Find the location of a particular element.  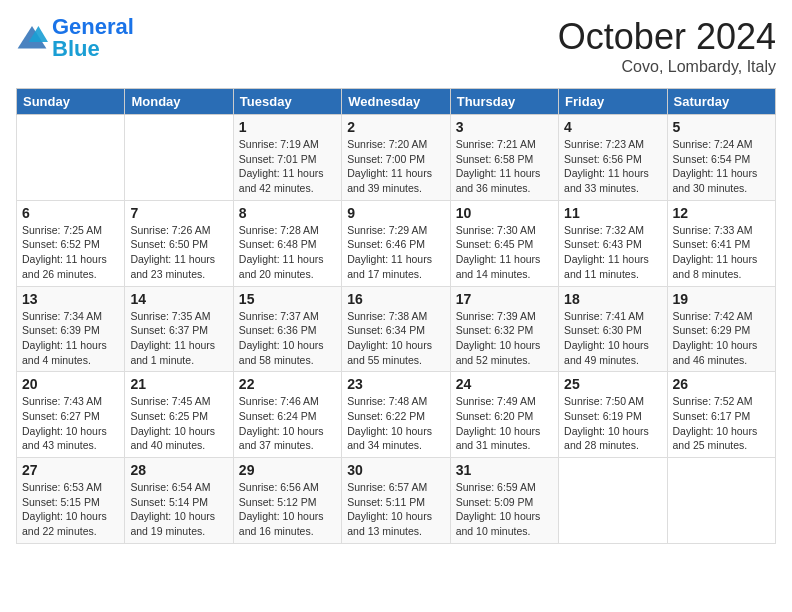

day-detail: Sunrise: 7:24 AM Sunset: 6:54 PM Dayligh… is located at coordinates (722, 166).